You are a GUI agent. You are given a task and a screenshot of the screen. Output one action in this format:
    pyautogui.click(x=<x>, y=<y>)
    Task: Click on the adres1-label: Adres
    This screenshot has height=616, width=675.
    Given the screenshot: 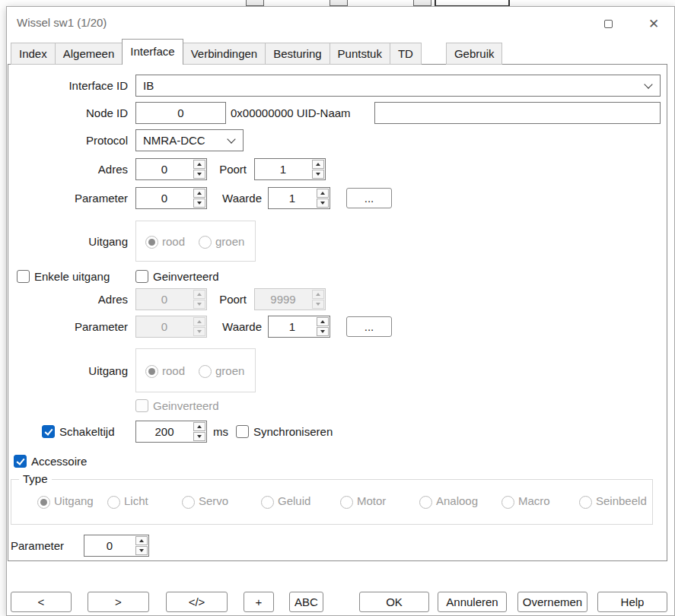 What is the action you would take?
    pyautogui.click(x=72, y=169)
    